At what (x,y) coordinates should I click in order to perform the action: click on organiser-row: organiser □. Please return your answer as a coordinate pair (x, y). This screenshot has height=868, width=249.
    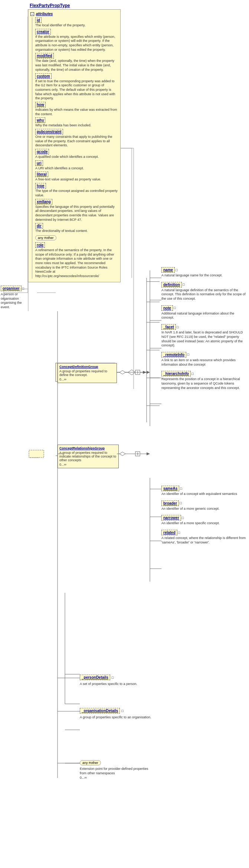
    Looking at the image, I should click on (13, 288).